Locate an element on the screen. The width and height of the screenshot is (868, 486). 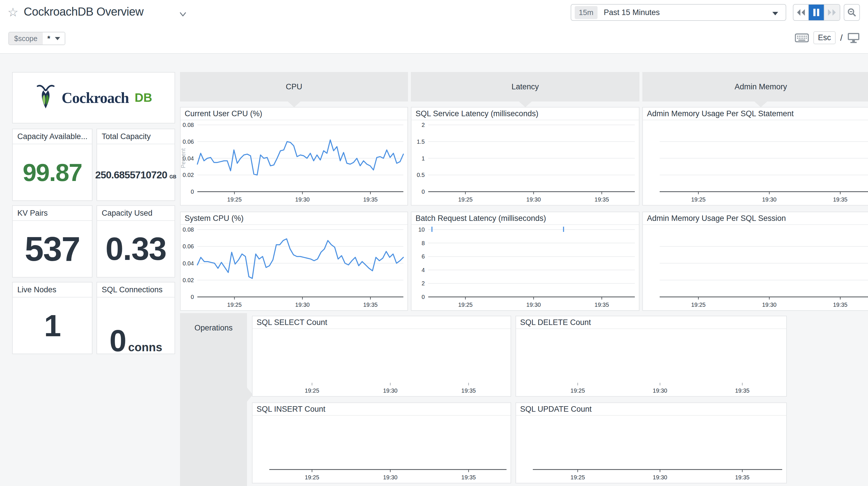
group-notch is located at coordinates (761, 105).